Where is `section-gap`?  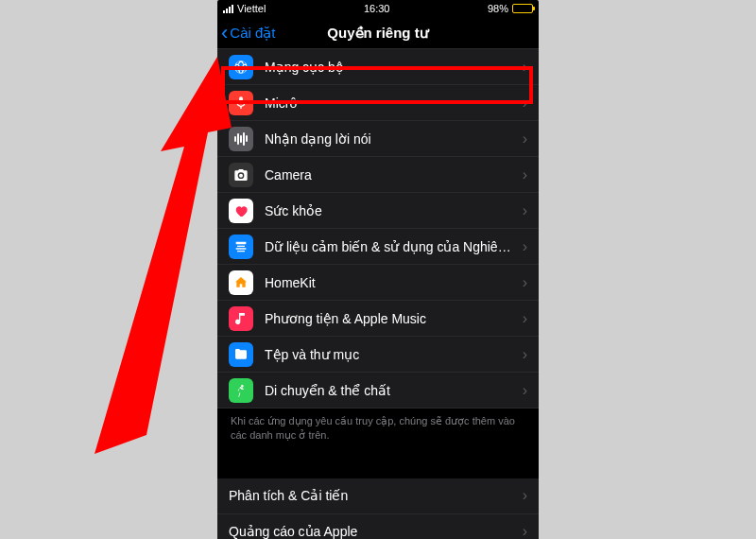
section-gap is located at coordinates (378, 467).